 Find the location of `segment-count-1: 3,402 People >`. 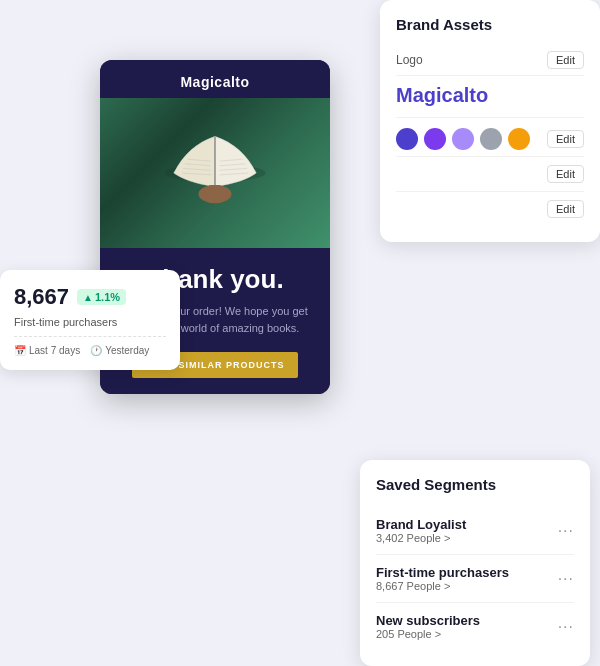

segment-count-1: 3,402 People > is located at coordinates (421, 538).